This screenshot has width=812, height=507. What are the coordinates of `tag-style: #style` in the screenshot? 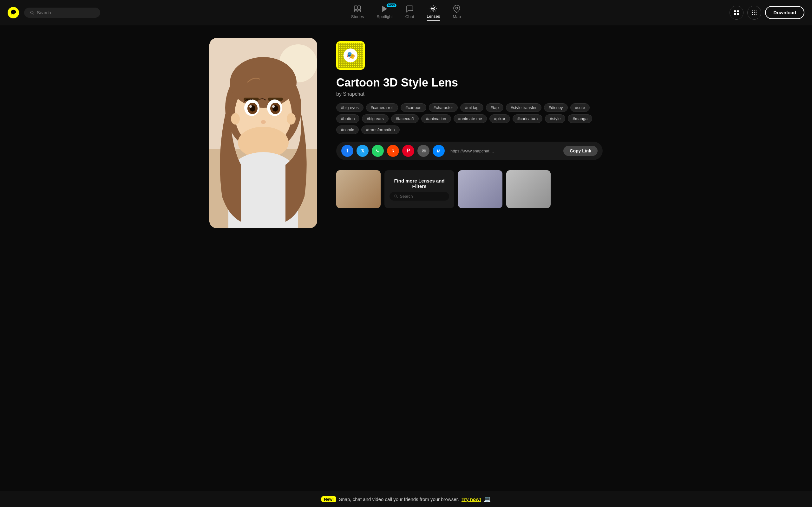 It's located at (555, 119).